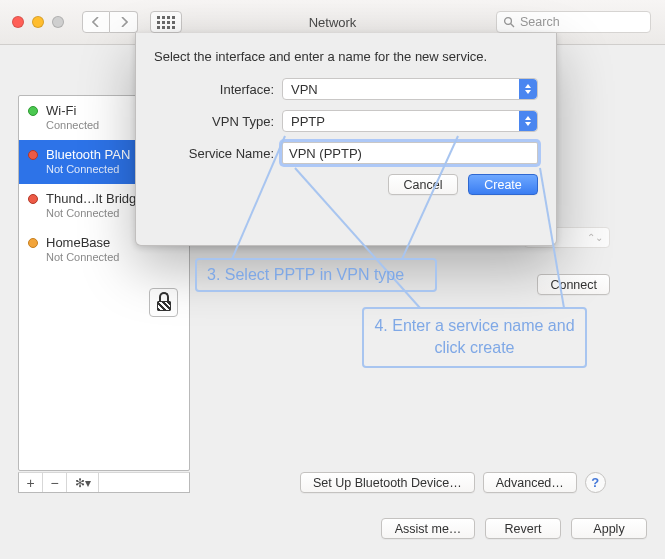 The image size is (665, 559). Describe the element at coordinates (214, 90) in the screenshot. I see `interface-label: Interface:` at that location.